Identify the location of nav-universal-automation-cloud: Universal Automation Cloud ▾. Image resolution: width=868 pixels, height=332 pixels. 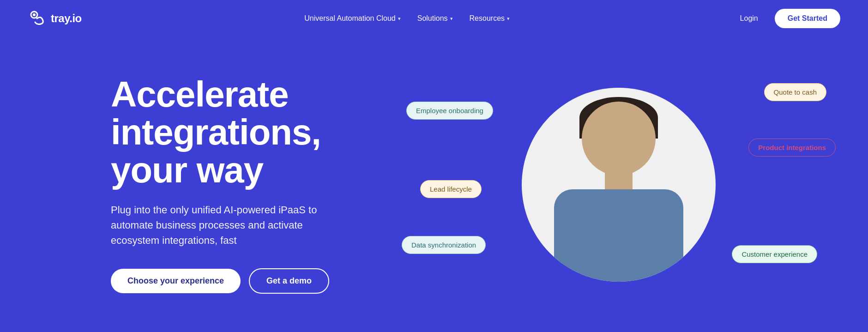
(352, 18).